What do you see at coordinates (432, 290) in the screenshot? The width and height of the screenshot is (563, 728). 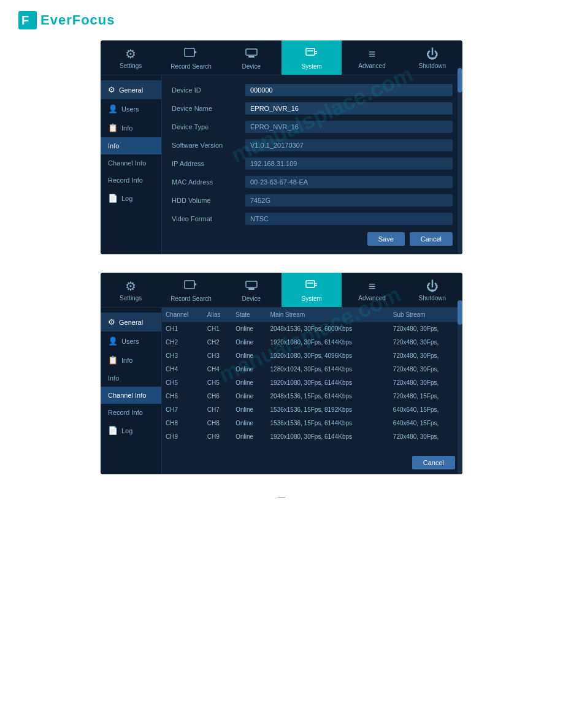 I see `p2-nav-shutdown: ⏻ Shutdown` at bounding box center [432, 290].